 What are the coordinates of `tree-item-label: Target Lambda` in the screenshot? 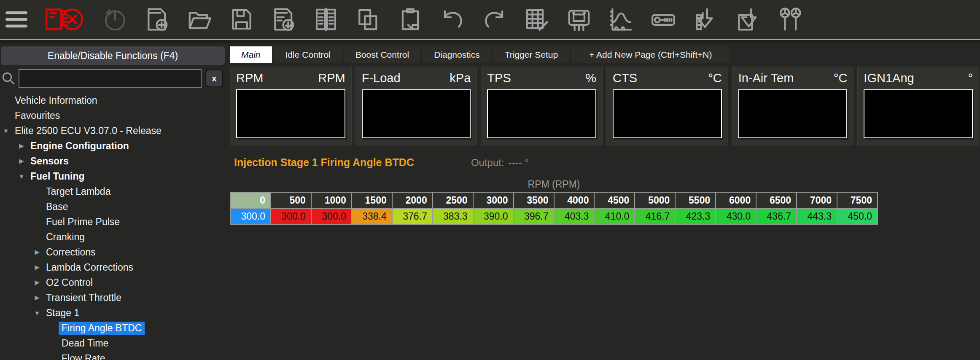 It's located at (78, 191).